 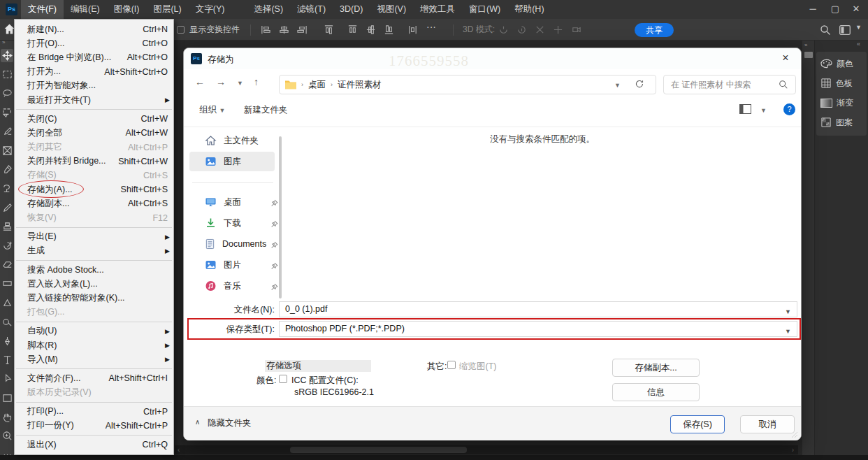 I want to click on back-icon: ←, so click(x=200, y=82).